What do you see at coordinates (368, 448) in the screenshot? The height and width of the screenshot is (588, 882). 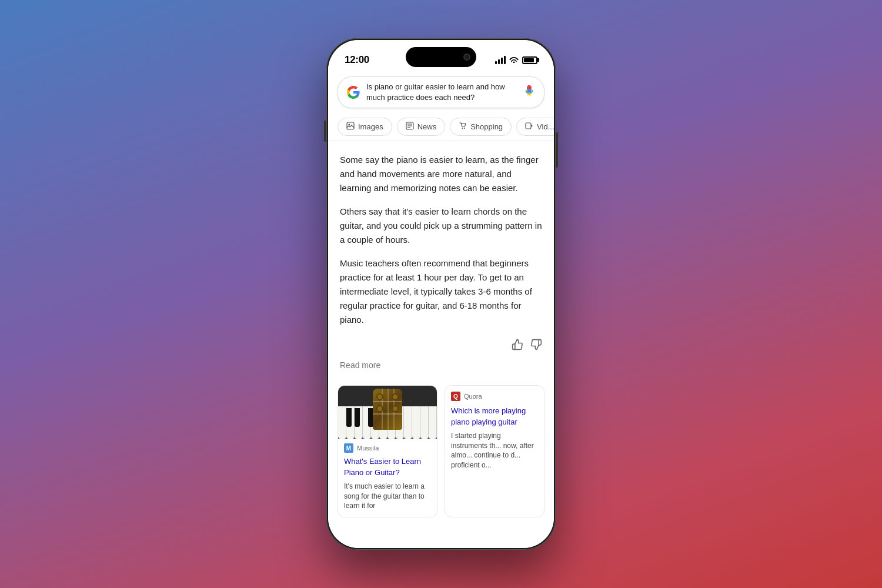 I see `mussila-source-label: Mussila` at bounding box center [368, 448].